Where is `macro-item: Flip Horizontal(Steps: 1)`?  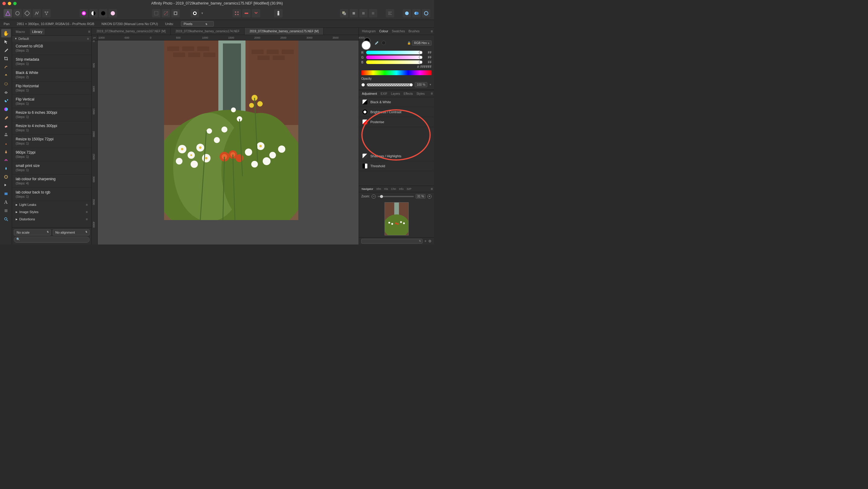 macro-item: Flip Horizontal(Steps: 1) is located at coordinates (52, 88).